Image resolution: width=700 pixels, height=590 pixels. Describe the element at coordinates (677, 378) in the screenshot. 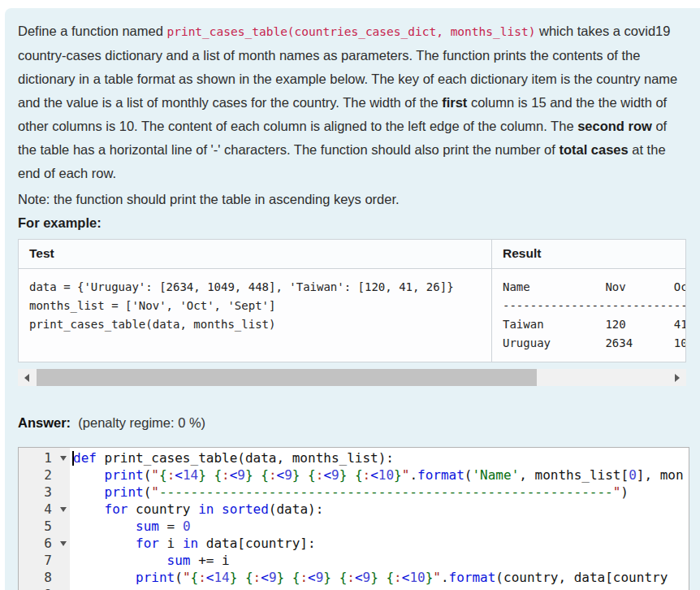

I see `right-arrow-icon` at that location.